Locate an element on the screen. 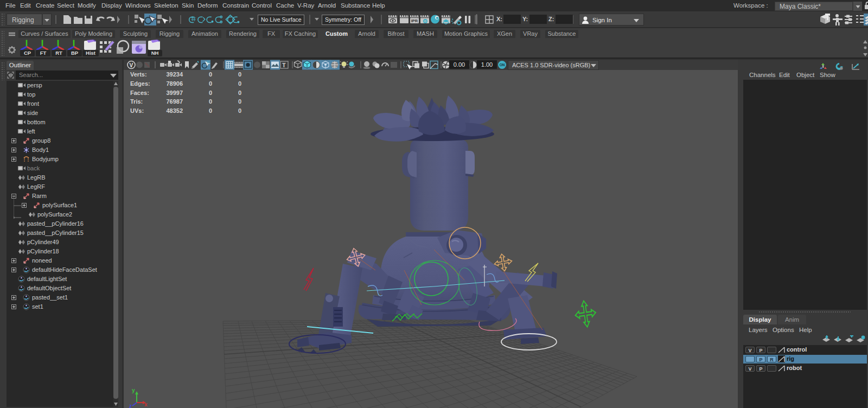  svg-text: x is located at coordinates (146, 405).